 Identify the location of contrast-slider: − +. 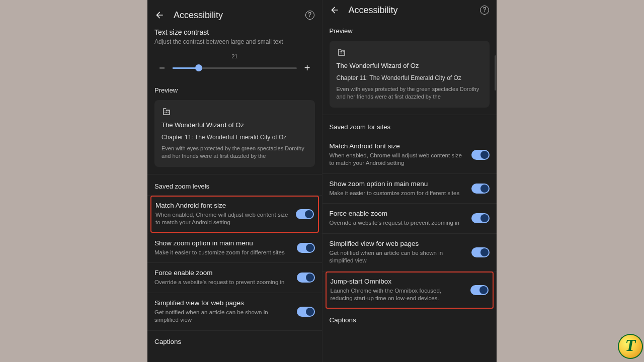
(234, 68).